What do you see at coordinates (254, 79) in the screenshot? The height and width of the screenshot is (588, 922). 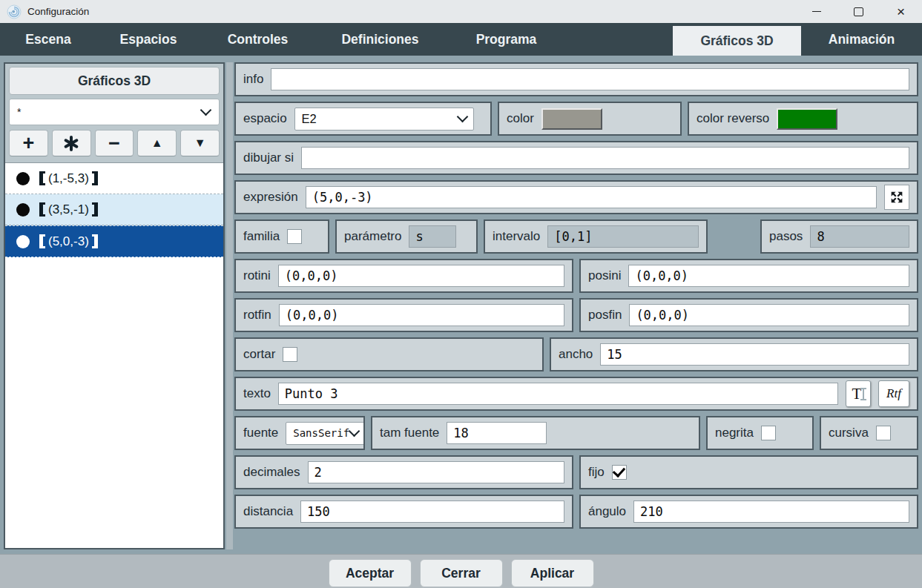 I see `info-label: info` at bounding box center [254, 79].